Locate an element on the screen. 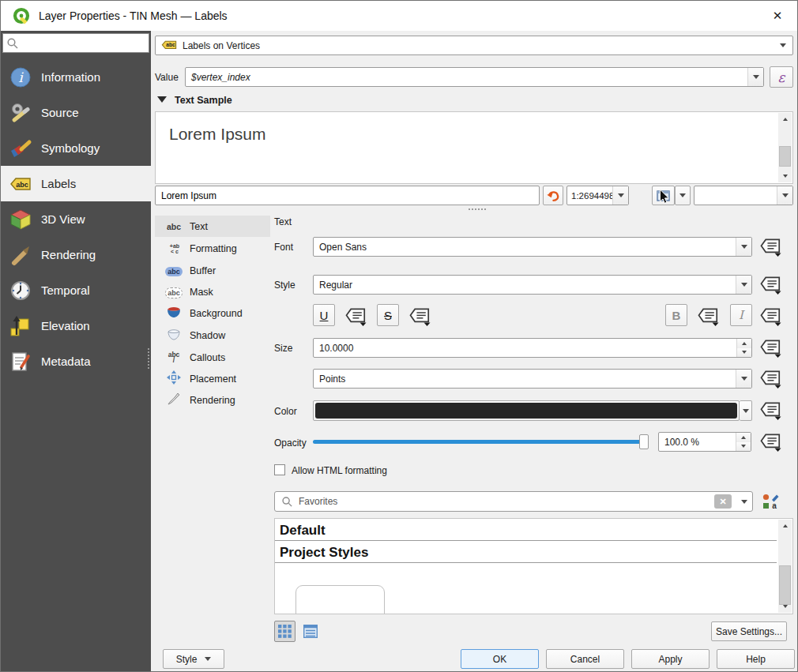  expression-builder-button: ε is located at coordinates (781, 77).